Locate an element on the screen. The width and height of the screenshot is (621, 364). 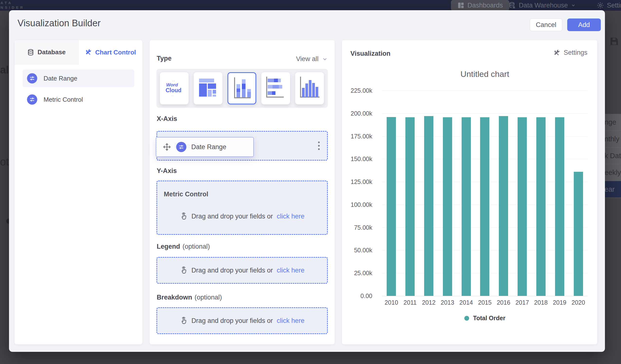
y-axis-heading: Y-Axis is located at coordinates (167, 171).